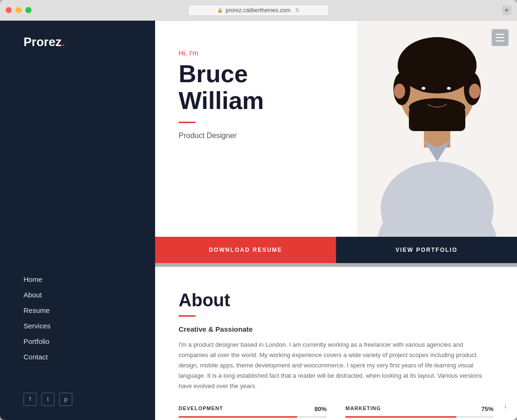 This screenshot has width=517, height=420. Describe the element at coordinates (238, 417) in the screenshot. I see `skill-development-bar-fill` at that location.